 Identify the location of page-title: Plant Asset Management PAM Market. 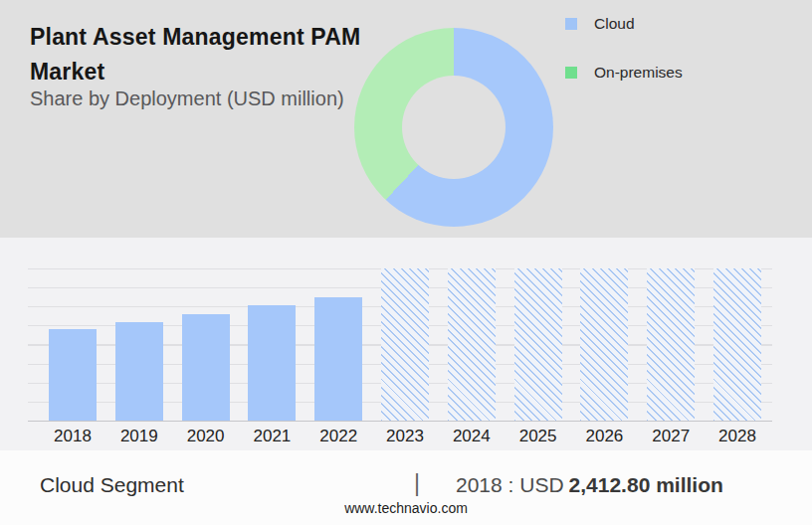
(204, 55).